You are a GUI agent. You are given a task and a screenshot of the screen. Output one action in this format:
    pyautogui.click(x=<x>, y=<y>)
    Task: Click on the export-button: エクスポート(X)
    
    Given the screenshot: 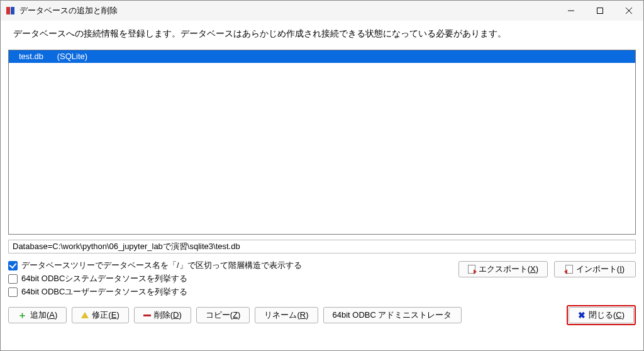 What is the action you would take?
    pyautogui.click(x=503, y=269)
    